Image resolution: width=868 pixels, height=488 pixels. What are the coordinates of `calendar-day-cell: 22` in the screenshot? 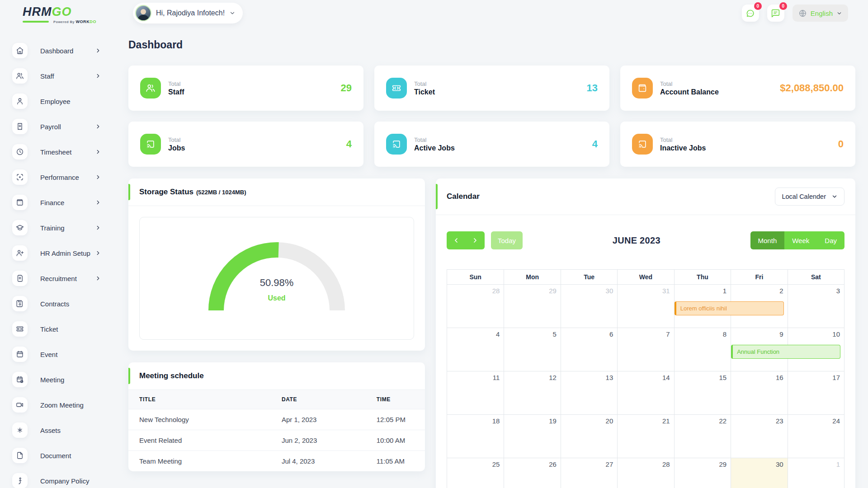 It's located at (703, 436).